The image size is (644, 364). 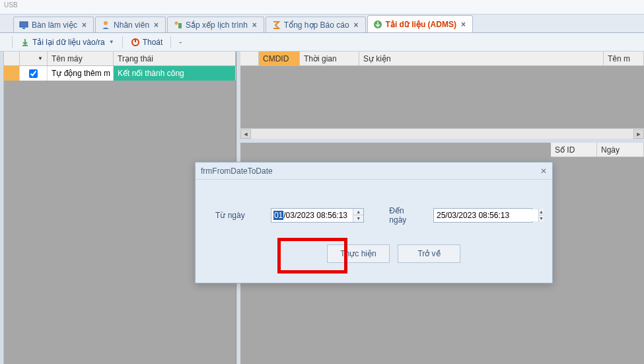 What do you see at coordinates (420, 24) in the screenshot?
I see `tab-download-adms: Tải dữ liệu (ADMS) ×` at bounding box center [420, 24].